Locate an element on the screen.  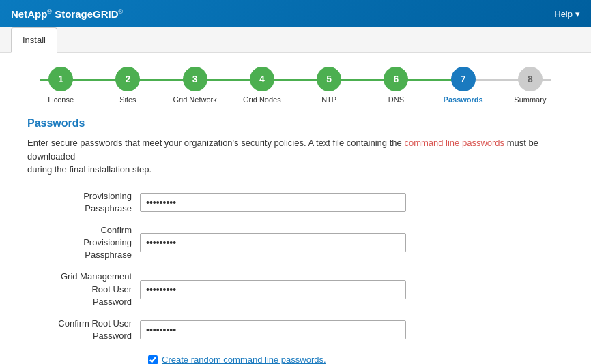
provisioning-passphrase-input is located at coordinates (273, 202).